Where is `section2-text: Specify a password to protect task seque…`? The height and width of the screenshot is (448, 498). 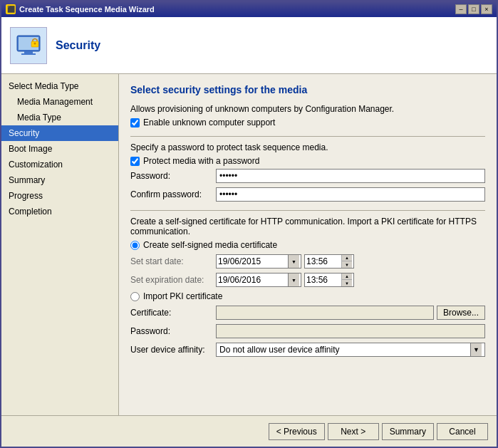
section2-text: Specify a password to protect task seque… is located at coordinates (308, 147).